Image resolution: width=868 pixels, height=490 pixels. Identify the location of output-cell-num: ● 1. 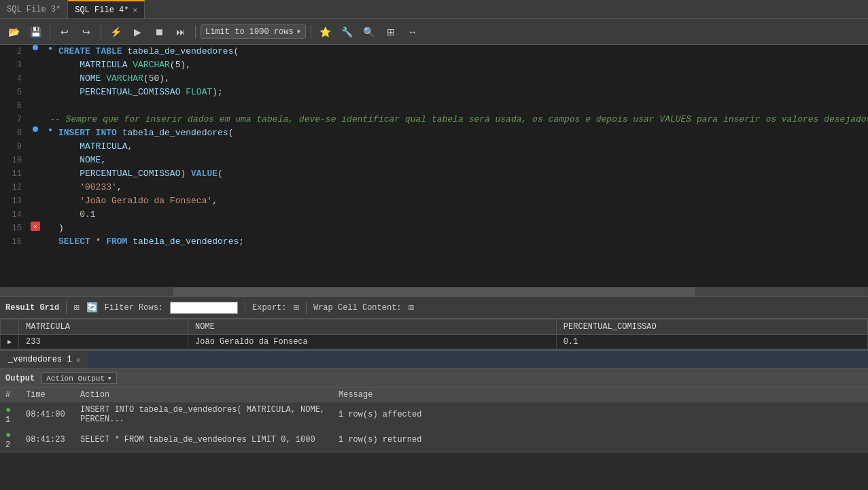
(10, 415).